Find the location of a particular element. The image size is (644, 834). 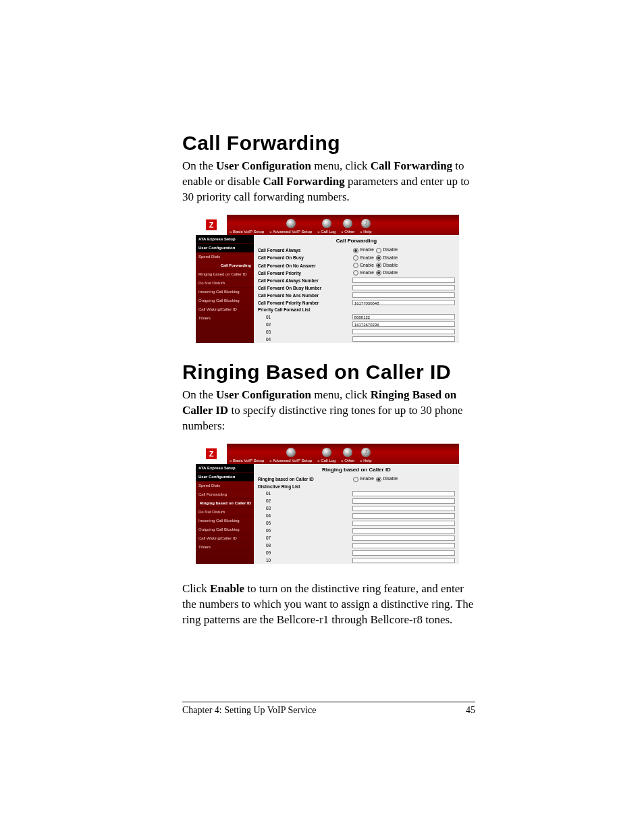

wrench-icon is located at coordinates (291, 452).